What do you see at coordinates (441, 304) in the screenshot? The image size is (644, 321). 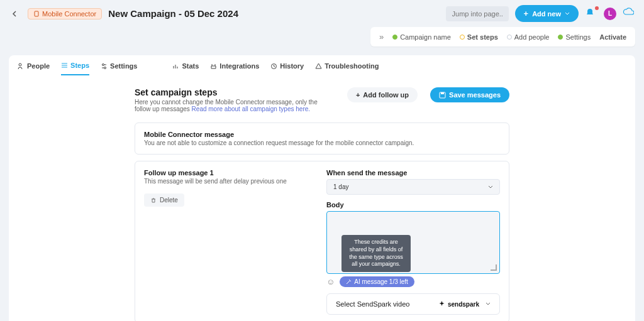 I see `sendspark-icon` at bounding box center [441, 304].